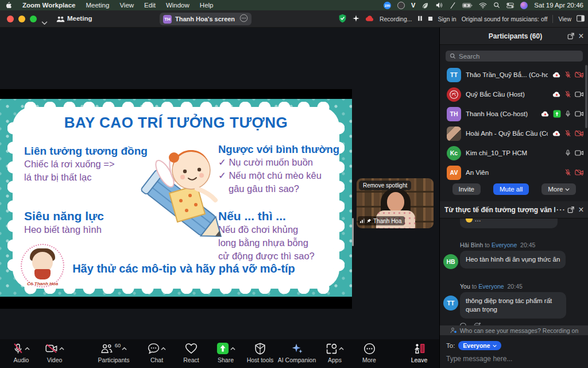  Describe the element at coordinates (191, 348) in the screenshot. I see `heart-icon` at that location.